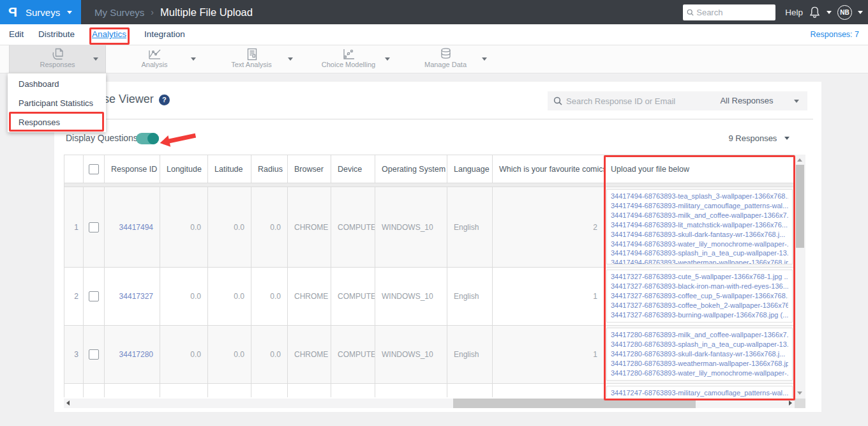 Image resolution: width=868 pixels, height=426 pixels. What do you see at coordinates (310, 169) in the screenshot?
I see `col-browser: Browser` at bounding box center [310, 169].